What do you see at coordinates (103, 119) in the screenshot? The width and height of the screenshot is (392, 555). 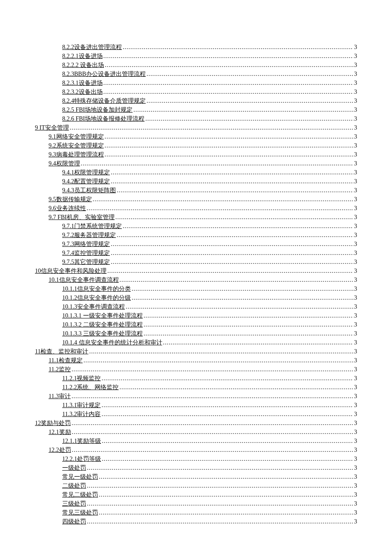 I see `toc-link: 8.2.6 FBI场地设备报修处理流程` at bounding box center [103, 119].